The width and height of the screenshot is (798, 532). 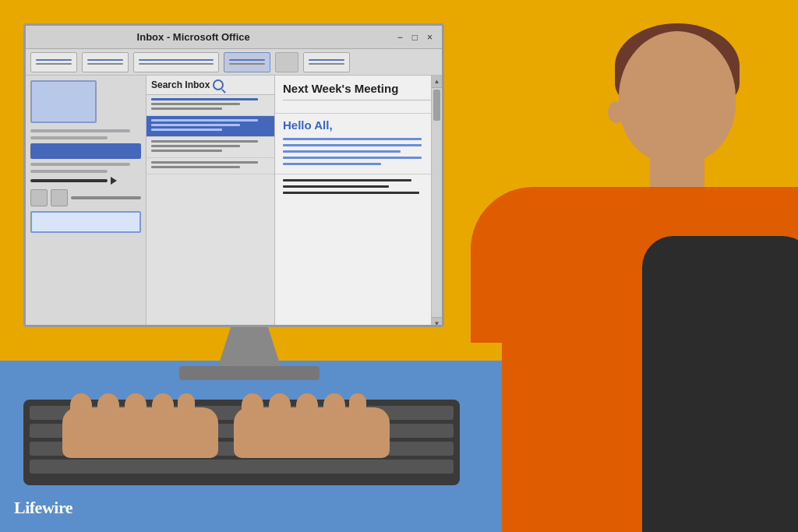 I want to click on email-list-item-selected, so click(x=210, y=126).